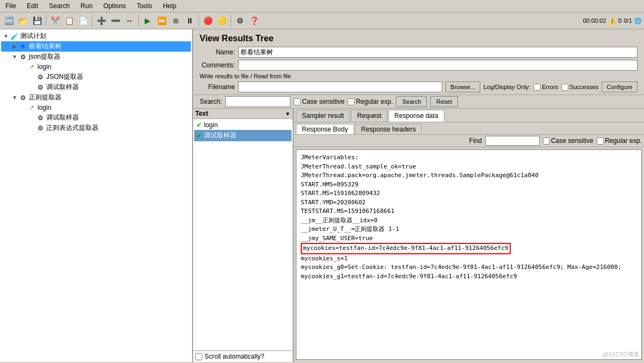 This screenshot has height=363, width=644. I want to click on function-helper-button: ⚙, so click(240, 21).